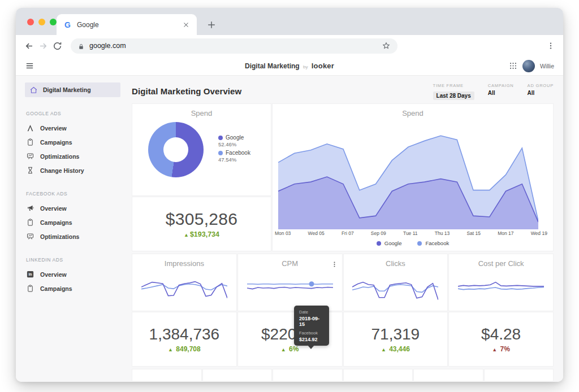 The width and height of the screenshot is (579, 392). I want to click on reload-icon, so click(58, 46).